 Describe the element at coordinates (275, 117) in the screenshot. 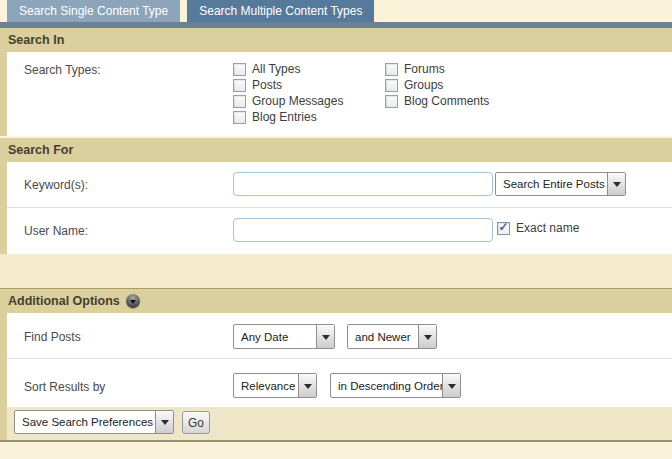

I see `checkbox-blog-entries: Blog Entries` at that location.